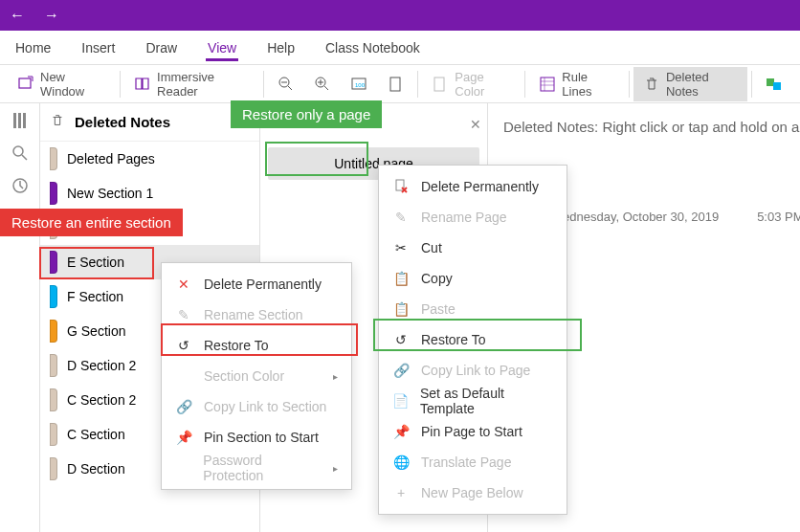 The width and height of the screenshot is (800, 532). I want to click on ctx-delete-permanently: ✕Delete Permanently, so click(256, 284).